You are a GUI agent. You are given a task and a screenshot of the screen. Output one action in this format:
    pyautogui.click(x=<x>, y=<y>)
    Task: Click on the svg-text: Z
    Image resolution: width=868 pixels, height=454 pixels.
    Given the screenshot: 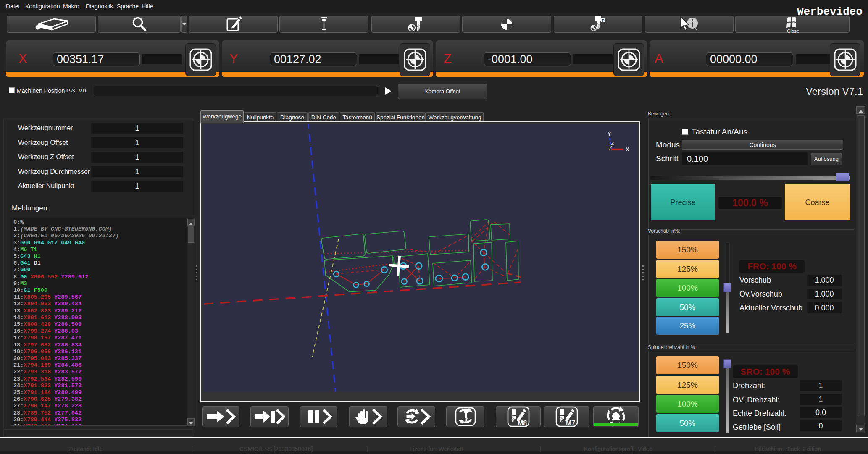 What is the action you would take?
    pyautogui.click(x=613, y=144)
    